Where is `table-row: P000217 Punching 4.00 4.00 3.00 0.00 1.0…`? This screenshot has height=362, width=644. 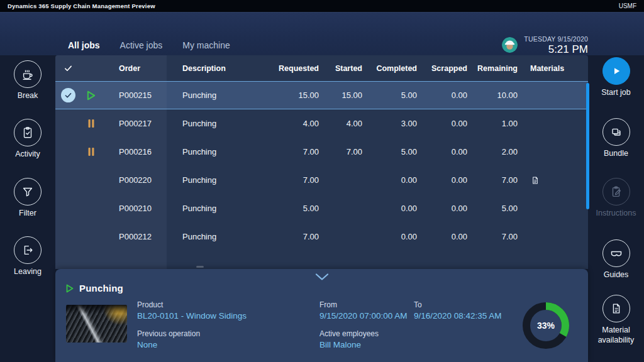
table-row: P000217 Punching 4.00 4.00 3.00 0.00 1.0… is located at coordinates (322, 123).